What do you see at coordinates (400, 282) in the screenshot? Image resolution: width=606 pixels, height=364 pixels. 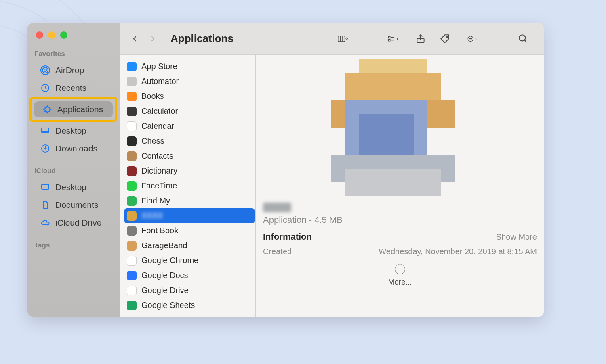 I see `more-label: More...` at bounding box center [400, 282].